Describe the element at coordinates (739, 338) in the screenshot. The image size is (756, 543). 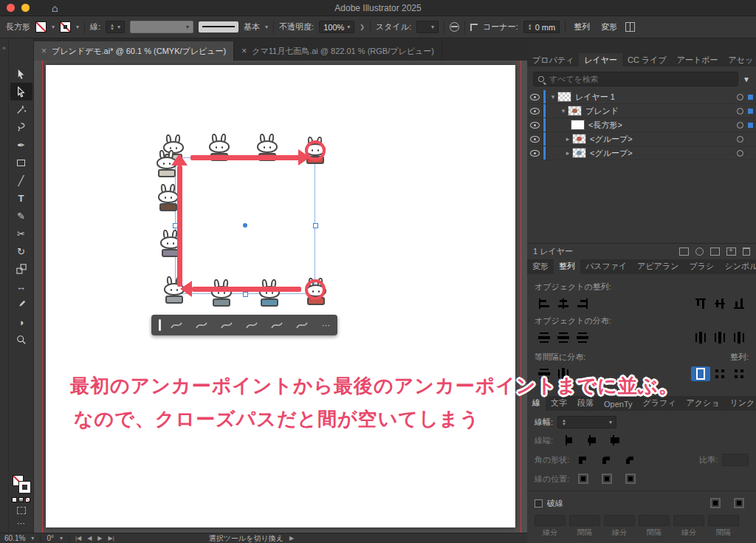
I see `distribute-right-button` at that location.